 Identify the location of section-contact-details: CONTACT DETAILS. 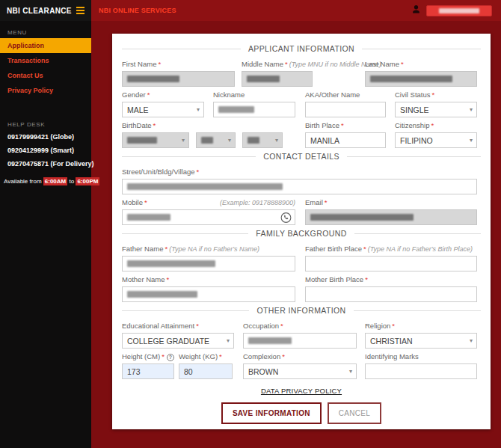
(301, 156).